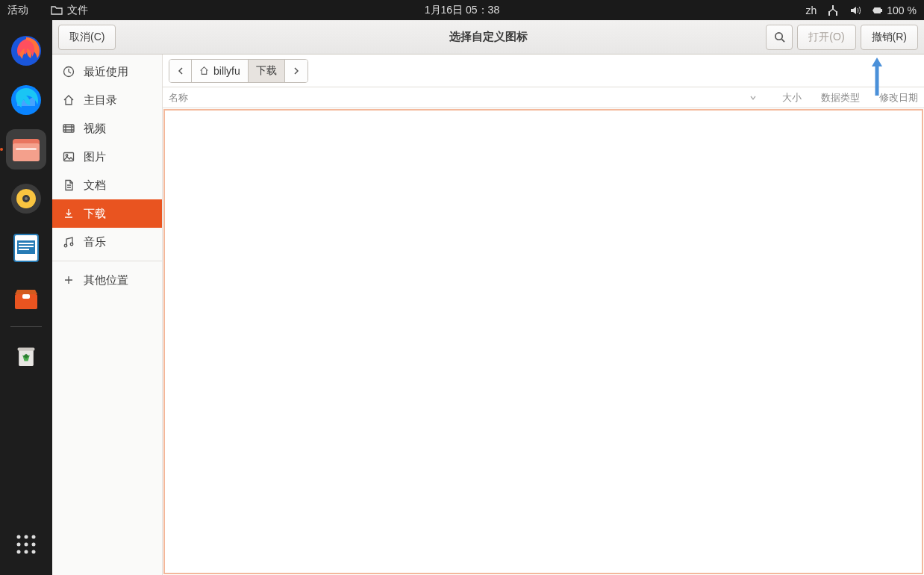 This screenshot has width=924, height=575. I want to click on sidebar-item-label: 其他位置, so click(106, 281).